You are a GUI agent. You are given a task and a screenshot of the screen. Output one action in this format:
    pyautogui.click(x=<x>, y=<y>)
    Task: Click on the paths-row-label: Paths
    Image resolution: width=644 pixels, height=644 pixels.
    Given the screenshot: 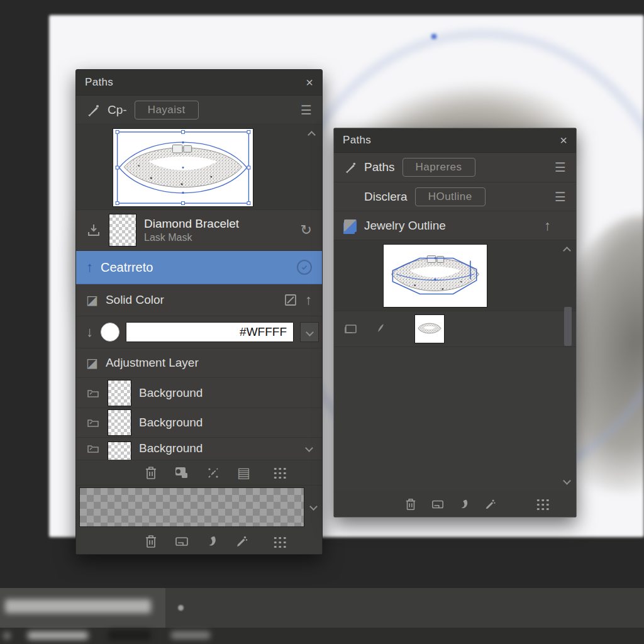 What is the action you would take?
    pyautogui.click(x=380, y=167)
    